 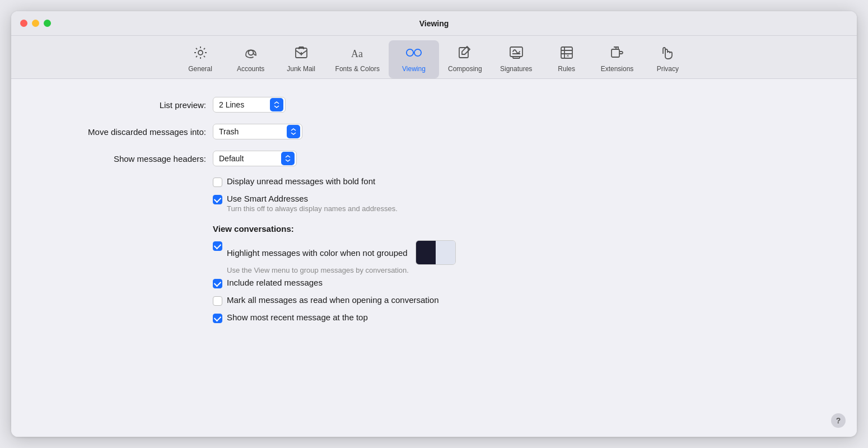 What do you see at coordinates (443, 105) in the screenshot?
I see `list-preview-row: List preview: 2 Lines None 1 Line 3 Line…` at bounding box center [443, 105].